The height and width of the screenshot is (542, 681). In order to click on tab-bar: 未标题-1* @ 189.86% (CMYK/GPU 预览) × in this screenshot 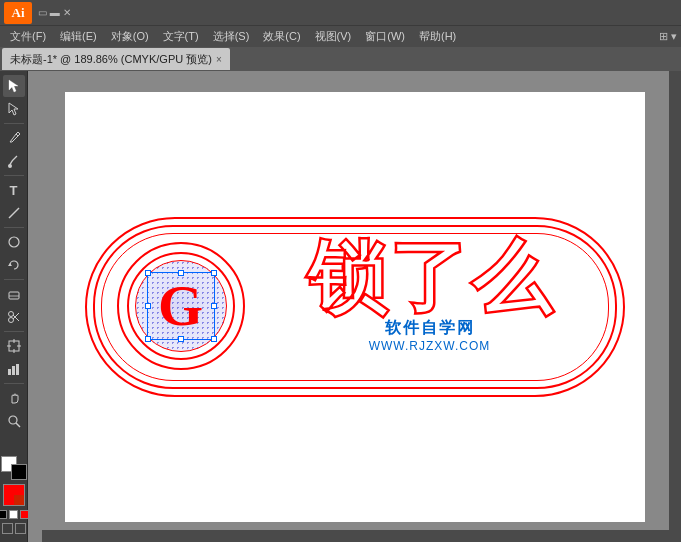, I will do `click(340, 59)`.